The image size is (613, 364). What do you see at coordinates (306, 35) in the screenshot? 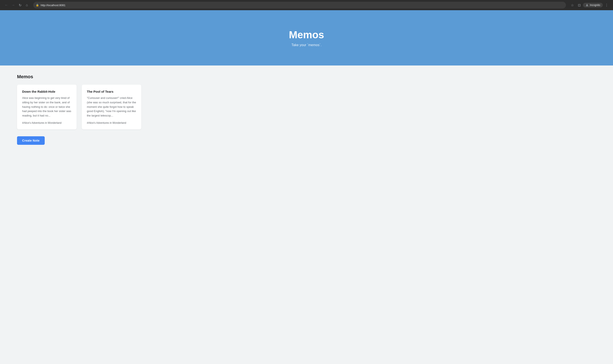
I see `hero-title: Memos` at bounding box center [306, 35].